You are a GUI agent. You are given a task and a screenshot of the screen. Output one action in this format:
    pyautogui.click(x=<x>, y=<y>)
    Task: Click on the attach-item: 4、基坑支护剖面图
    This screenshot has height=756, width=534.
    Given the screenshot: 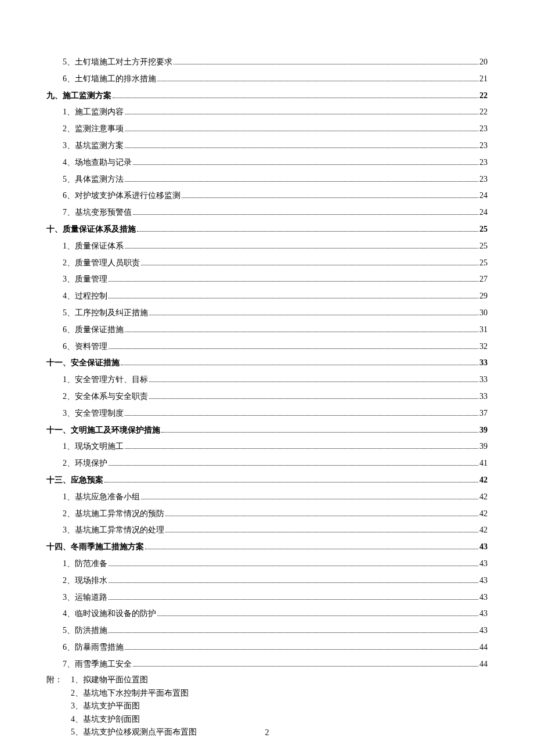 What is the action you would take?
    pyautogui.click(x=134, y=719)
    